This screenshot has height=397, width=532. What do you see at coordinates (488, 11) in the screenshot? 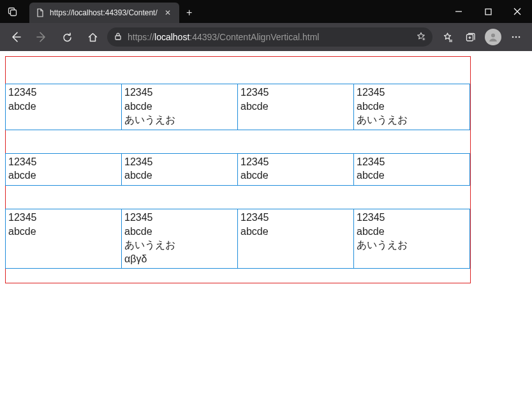
I see `window-controls` at bounding box center [488, 11].